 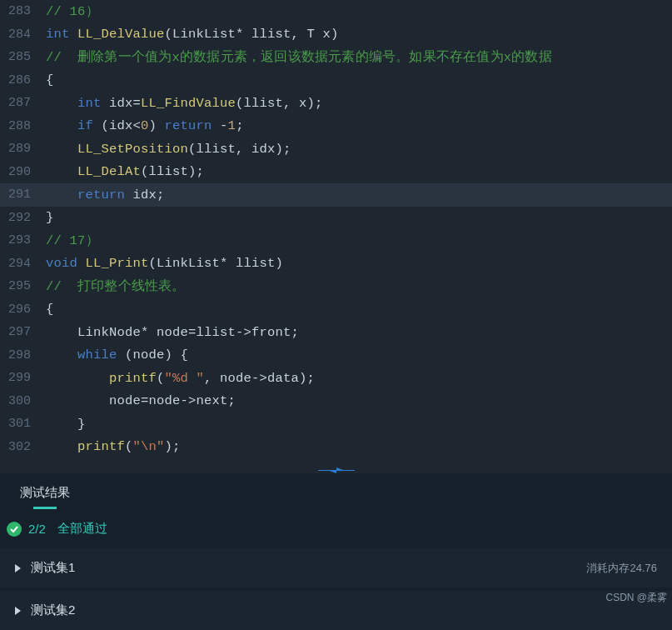 I want to click on code-line: 292}, so click(x=336, y=218).